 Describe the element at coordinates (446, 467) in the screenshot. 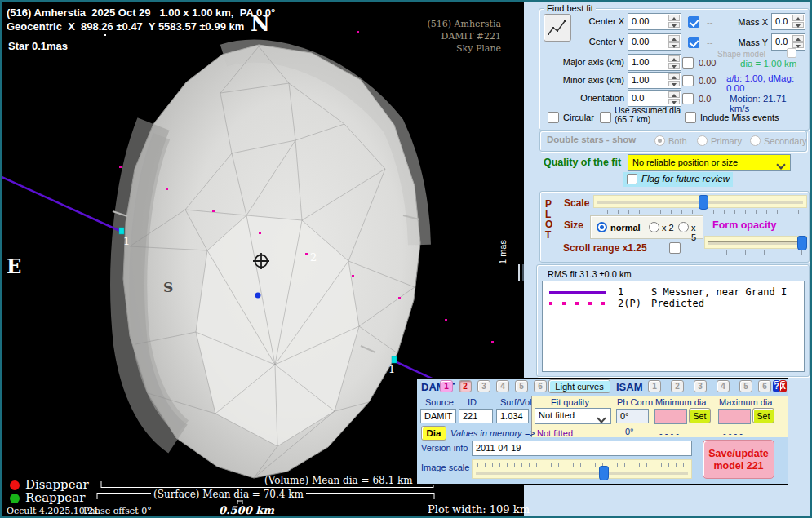

I see `image-scale-label: Image scale` at that location.